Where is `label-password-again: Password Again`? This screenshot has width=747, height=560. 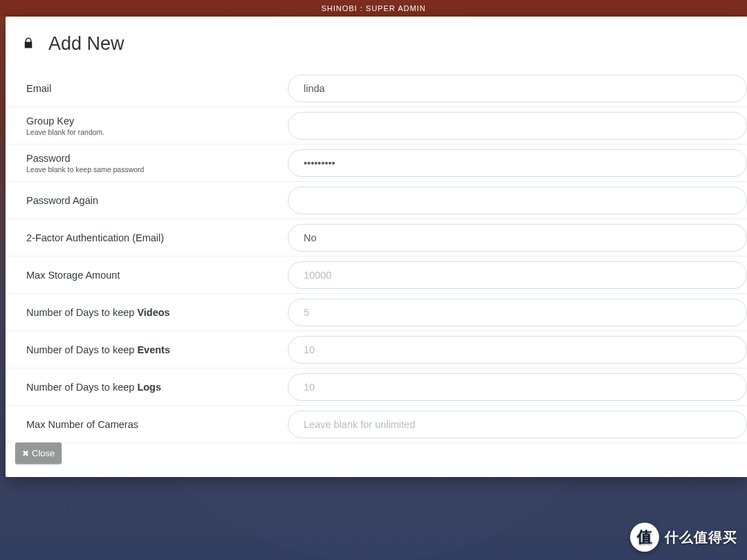 label-password-again: Password Again is located at coordinates (62, 200).